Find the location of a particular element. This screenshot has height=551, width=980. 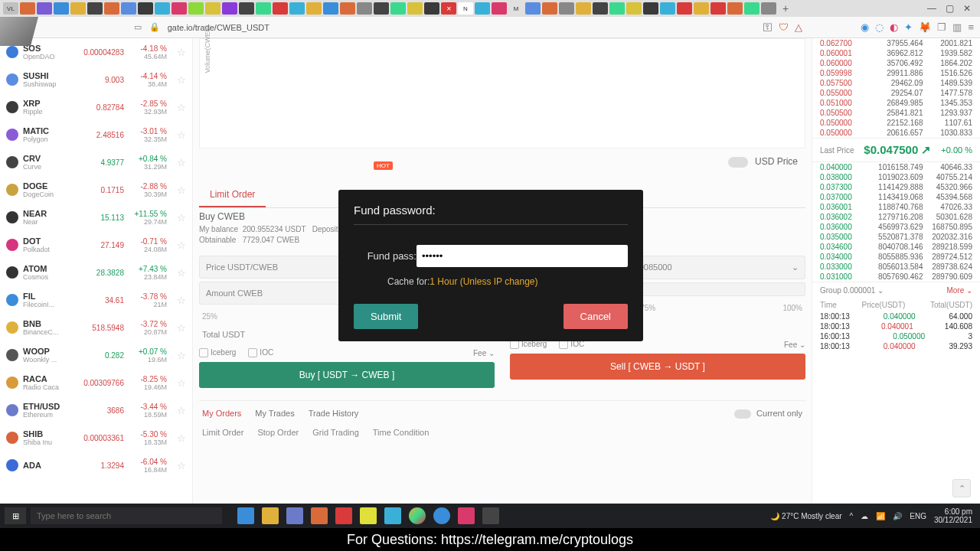

deposit-link: Deposit is located at coordinates (325, 230).